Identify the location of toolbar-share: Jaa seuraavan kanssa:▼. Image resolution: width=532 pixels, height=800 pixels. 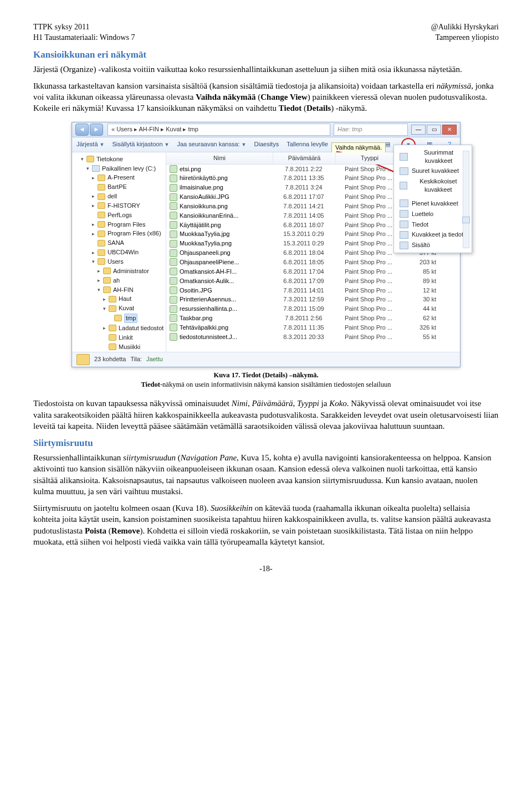
(212, 144).